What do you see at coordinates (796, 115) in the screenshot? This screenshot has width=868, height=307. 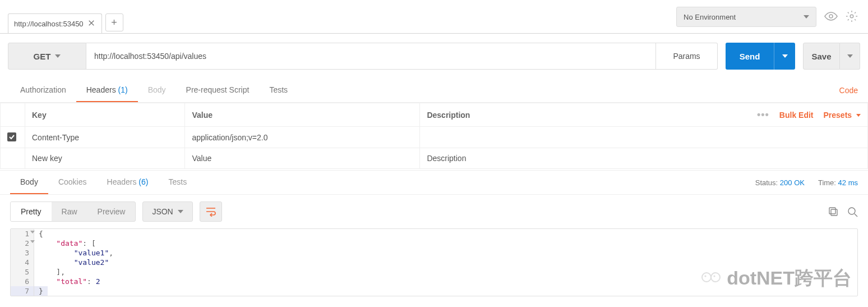 I see `bulk-edit-link: Bulk Edit` at bounding box center [796, 115].